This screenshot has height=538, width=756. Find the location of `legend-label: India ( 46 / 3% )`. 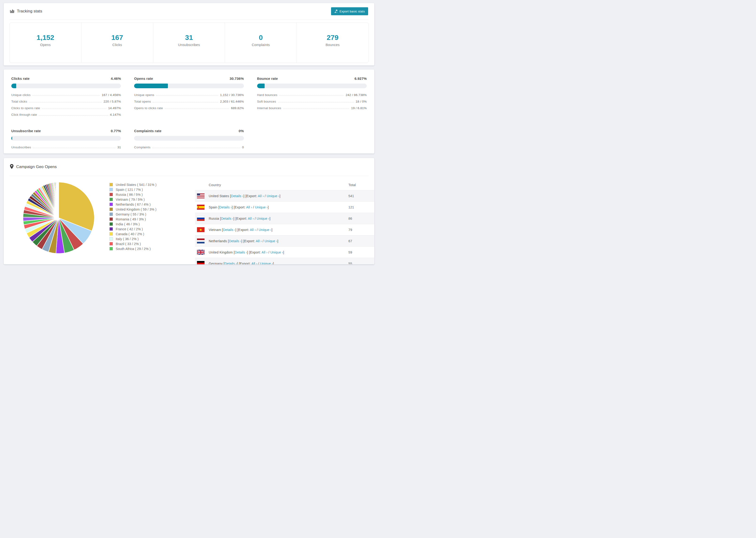

legend-label: India ( 46 / 3% ) is located at coordinates (128, 224).